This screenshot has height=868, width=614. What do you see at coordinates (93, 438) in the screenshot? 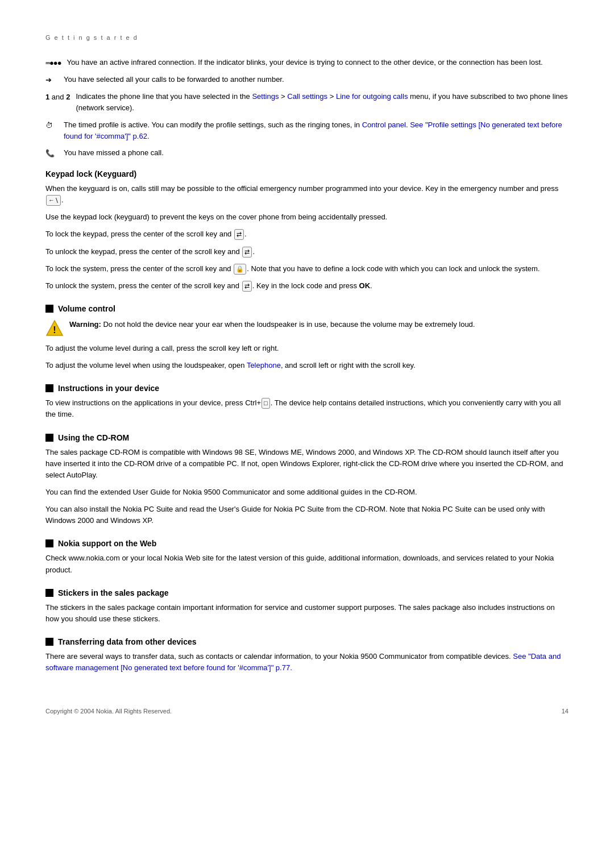
I see `cdrom-heading-text: Using the CD-ROM` at bounding box center [93, 438].